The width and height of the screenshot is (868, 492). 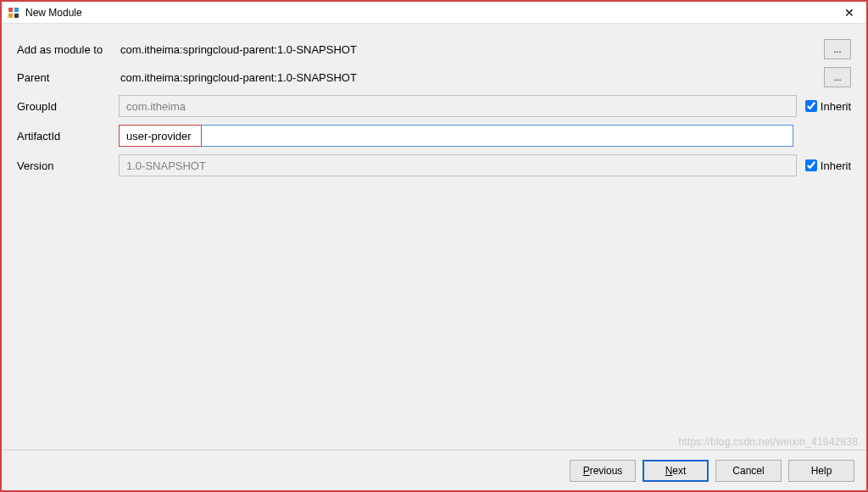 What do you see at coordinates (849, 13) in the screenshot?
I see `close-button: ✕` at bounding box center [849, 13].